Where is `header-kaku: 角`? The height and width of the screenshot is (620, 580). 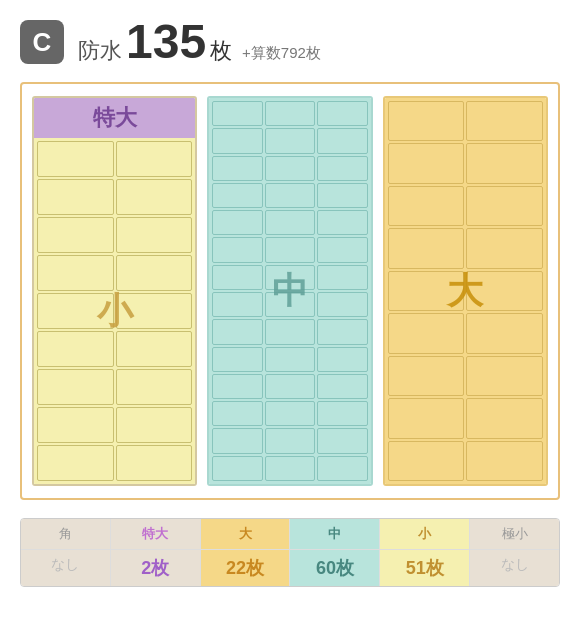 header-kaku: 角 is located at coordinates (66, 534).